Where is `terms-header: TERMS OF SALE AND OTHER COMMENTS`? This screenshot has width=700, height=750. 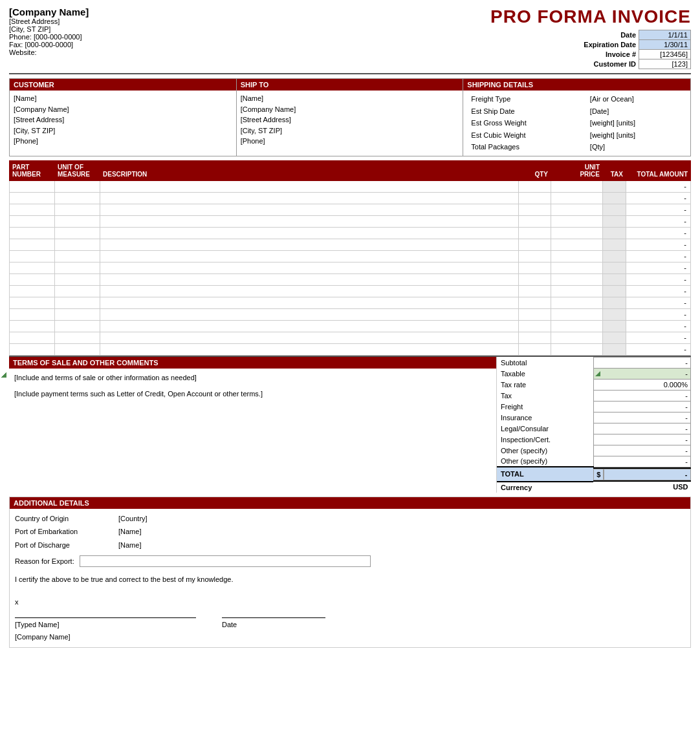
terms-header: TERMS OF SALE AND OTHER COMMENTS is located at coordinates (252, 363).